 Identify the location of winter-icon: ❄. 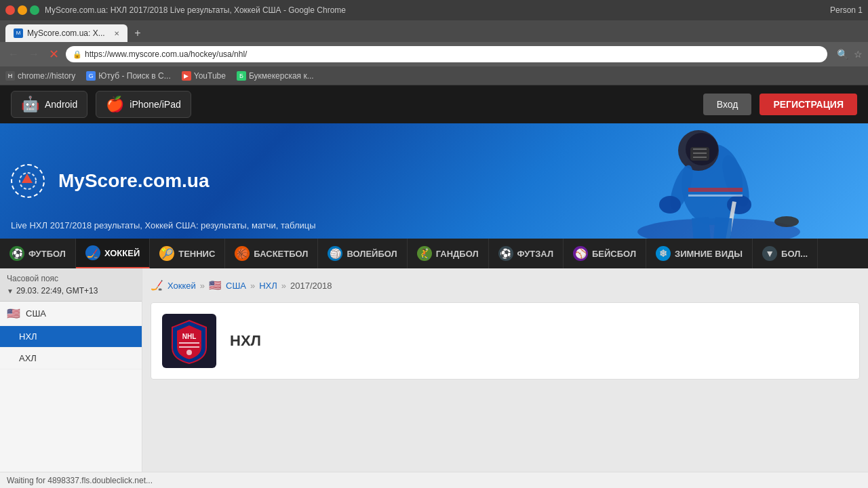
(663, 253).